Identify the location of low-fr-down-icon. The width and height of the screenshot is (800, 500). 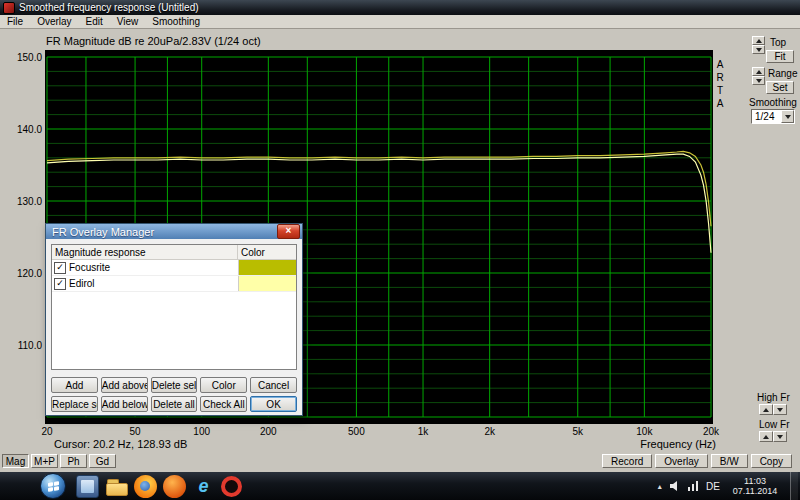
(780, 436).